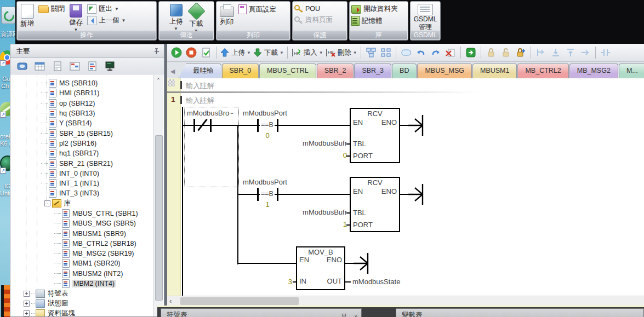 The width and height of the screenshot is (644, 317). What do you see at coordinates (306, 224) in the screenshot?
I see `port-operand: 1` at bounding box center [306, 224].